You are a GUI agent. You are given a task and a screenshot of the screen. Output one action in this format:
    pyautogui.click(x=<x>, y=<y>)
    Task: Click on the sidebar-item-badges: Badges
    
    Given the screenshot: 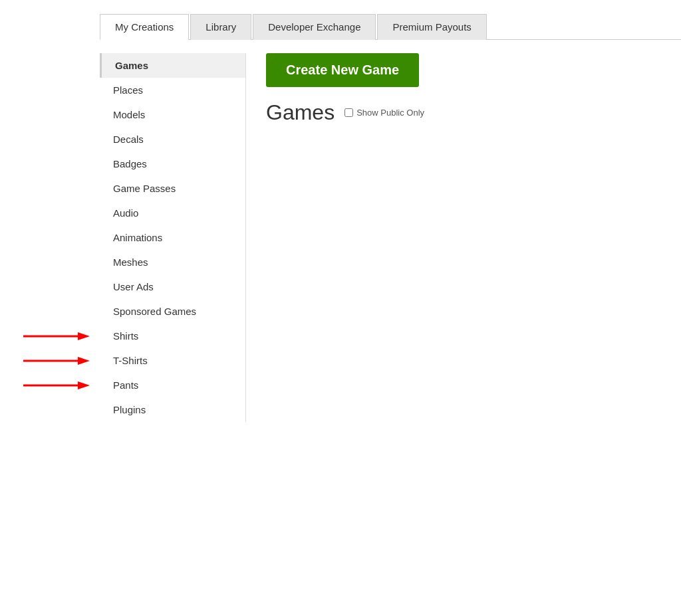 What is the action you would take?
    pyautogui.click(x=173, y=163)
    